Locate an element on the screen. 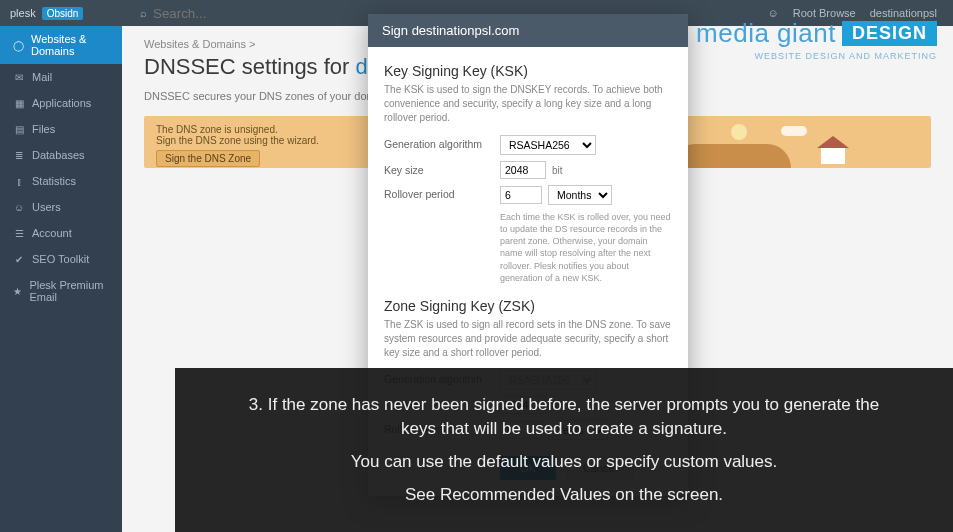 This screenshot has width=953, height=532. ksk-rollover-note: Each time the KSK is rolled over, you ne… is located at coordinates (586, 248).